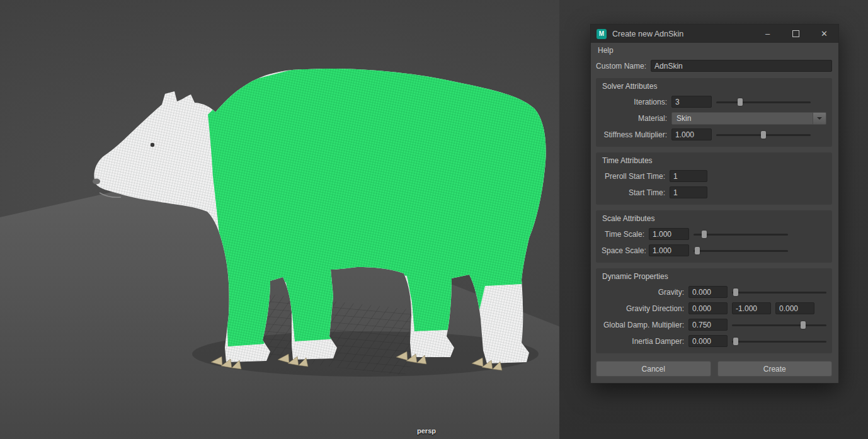 This screenshot has width=868, height=439. I want to click on preroll-start-label: Preroll Start Time:, so click(634, 176).